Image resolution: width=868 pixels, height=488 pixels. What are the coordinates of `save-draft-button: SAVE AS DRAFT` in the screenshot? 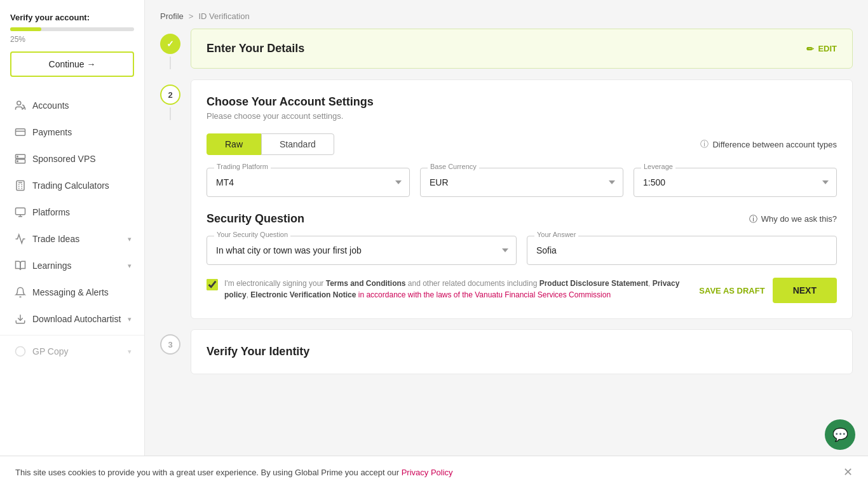 It's located at (732, 291).